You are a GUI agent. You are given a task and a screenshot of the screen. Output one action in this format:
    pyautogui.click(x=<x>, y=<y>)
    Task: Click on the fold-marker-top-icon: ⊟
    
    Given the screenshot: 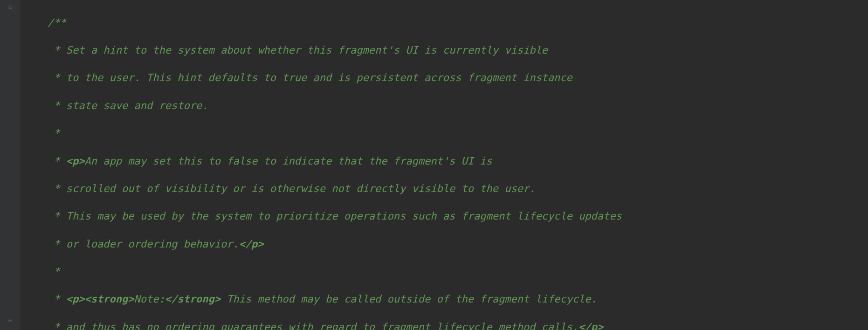 What is the action you would take?
    pyautogui.click(x=10, y=7)
    